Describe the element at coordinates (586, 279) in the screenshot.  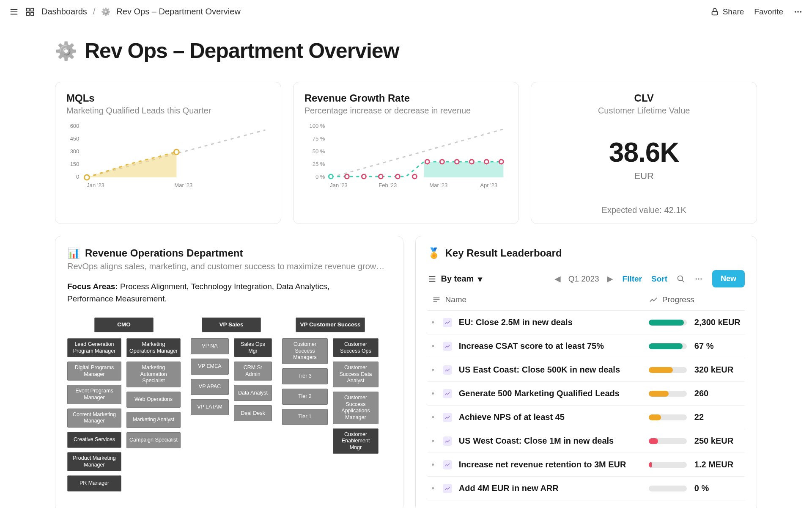
I see `leaderboard-toolbar: By team ▾ ◀ Q1 2023 ▶ Filter Sort` at that location.